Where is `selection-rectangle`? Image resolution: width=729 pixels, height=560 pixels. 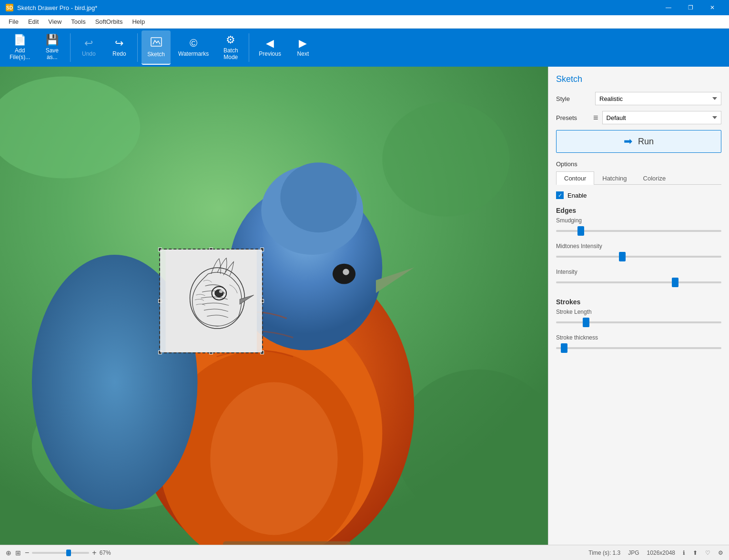 selection-rectangle is located at coordinates (212, 301).